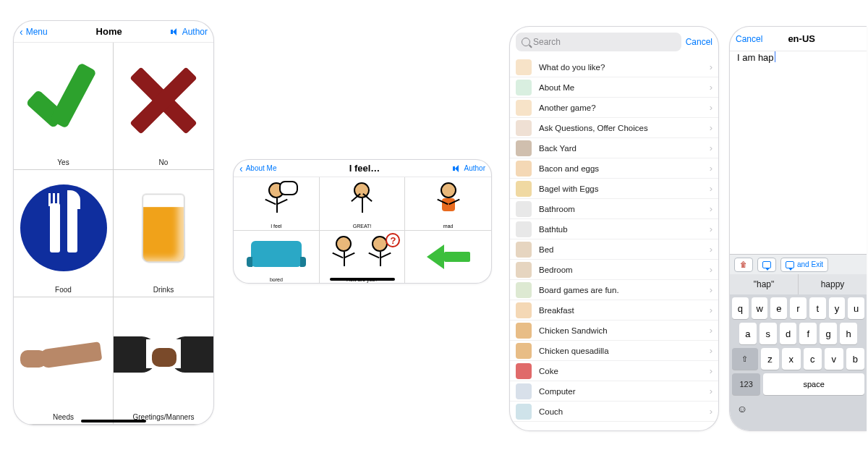 The image size is (868, 450). I want to click on cell-food: Food, so click(64, 234).